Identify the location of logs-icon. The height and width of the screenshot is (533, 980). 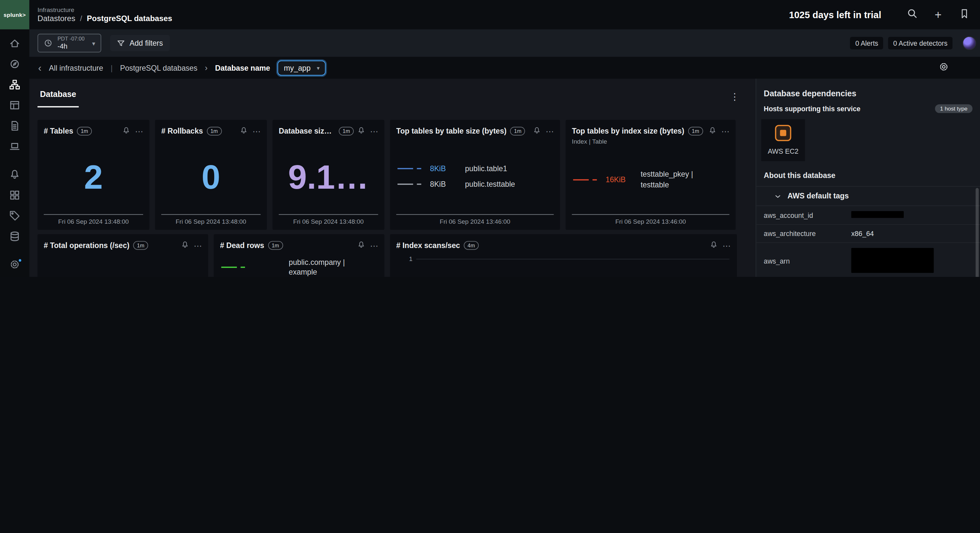
(15, 127).